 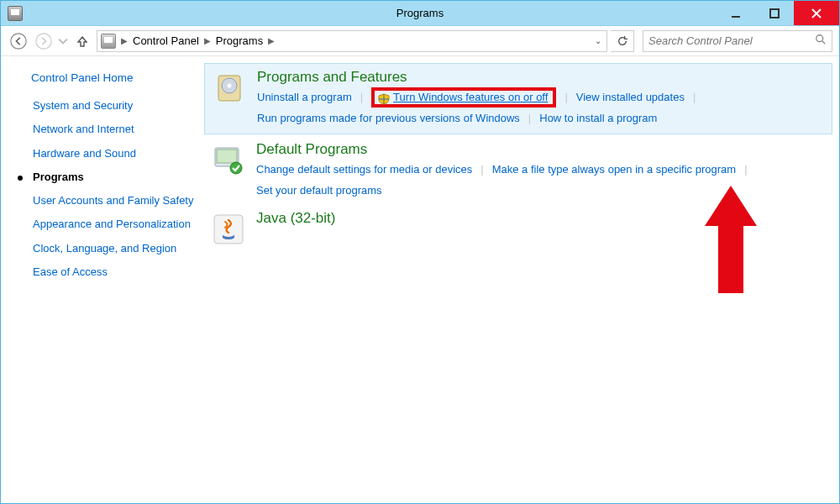 What do you see at coordinates (541, 218) in the screenshot?
I see `category-title: Java (32-bit)` at bounding box center [541, 218].